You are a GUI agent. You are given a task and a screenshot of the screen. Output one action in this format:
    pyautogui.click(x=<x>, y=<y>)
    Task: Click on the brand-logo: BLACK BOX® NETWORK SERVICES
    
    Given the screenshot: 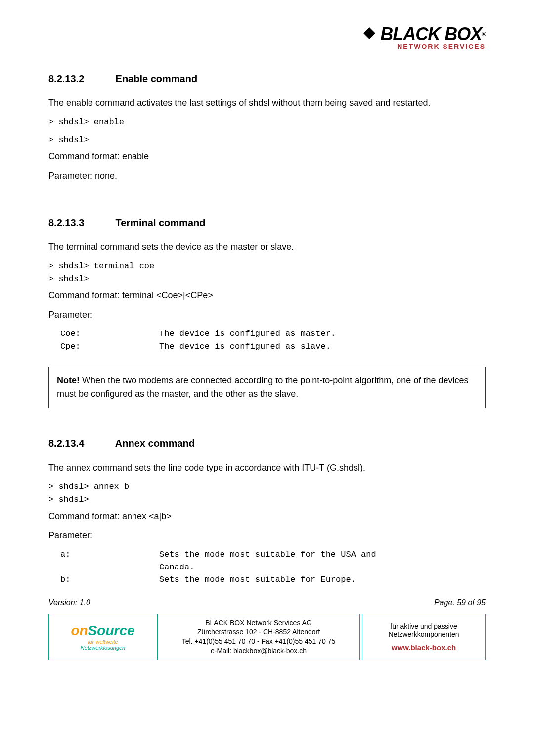 What is the action you would take?
    pyautogui.click(x=424, y=37)
    